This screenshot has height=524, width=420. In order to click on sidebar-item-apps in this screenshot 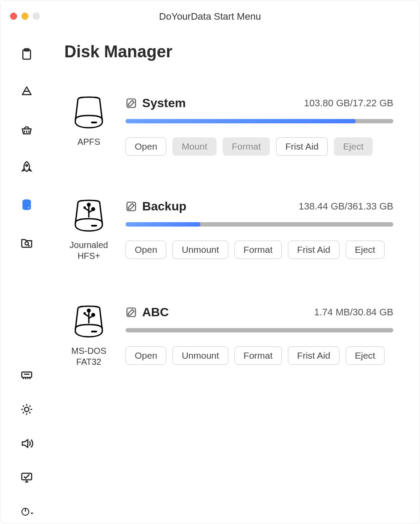, I will do `click(27, 92)`.